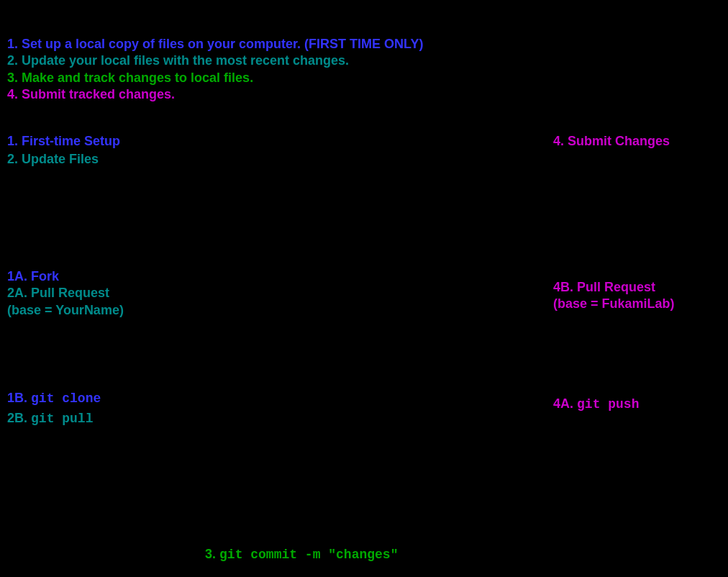 The height and width of the screenshot is (577, 728). Describe the element at coordinates (54, 419) in the screenshot. I see `cmd-left-pull: 2B. git pull` at that location.